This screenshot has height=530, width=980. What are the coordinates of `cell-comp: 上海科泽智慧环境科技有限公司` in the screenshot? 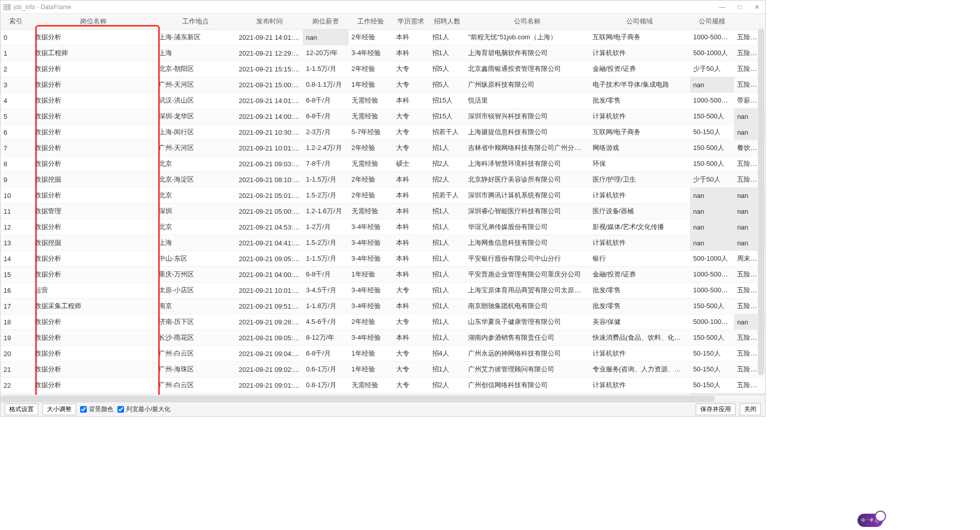 It's located at (527, 164).